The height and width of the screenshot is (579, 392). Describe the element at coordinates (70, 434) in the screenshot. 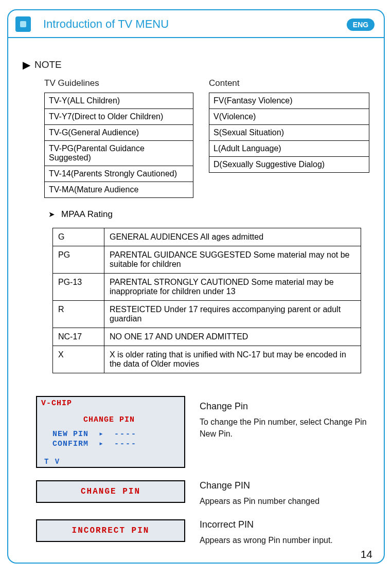

I see `new-pin-label: NEW PIN` at that location.